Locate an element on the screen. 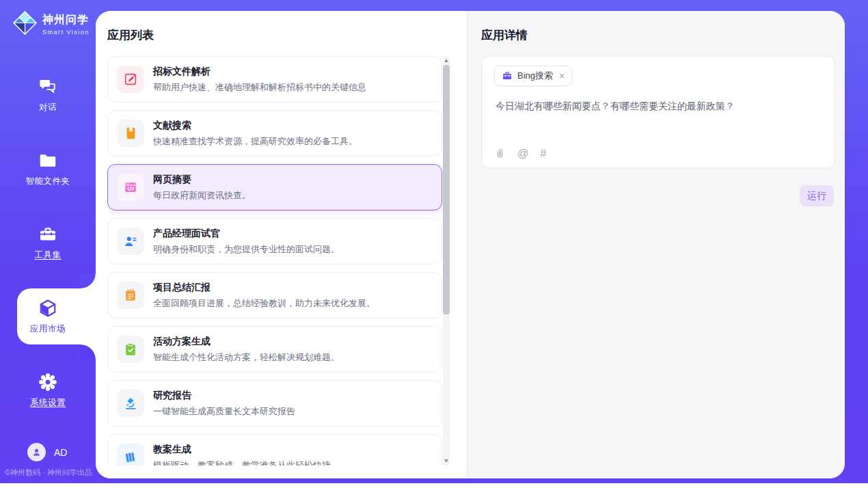 The width and height of the screenshot is (868, 488). logo-title: 神州问学 is located at coordinates (66, 21).